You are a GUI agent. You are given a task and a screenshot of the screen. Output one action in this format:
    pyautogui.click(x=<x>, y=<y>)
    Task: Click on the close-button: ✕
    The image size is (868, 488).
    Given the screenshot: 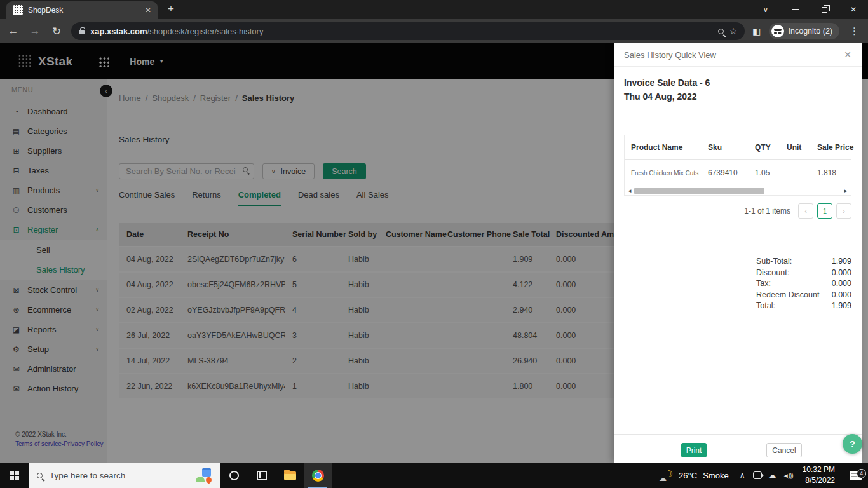 What is the action you would take?
    pyautogui.click(x=853, y=10)
    